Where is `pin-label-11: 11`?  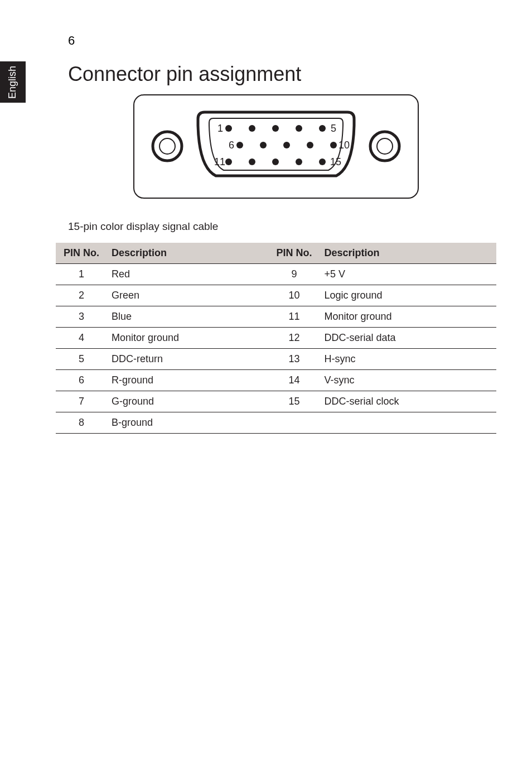 pin-label-11: 11 is located at coordinates (220, 162).